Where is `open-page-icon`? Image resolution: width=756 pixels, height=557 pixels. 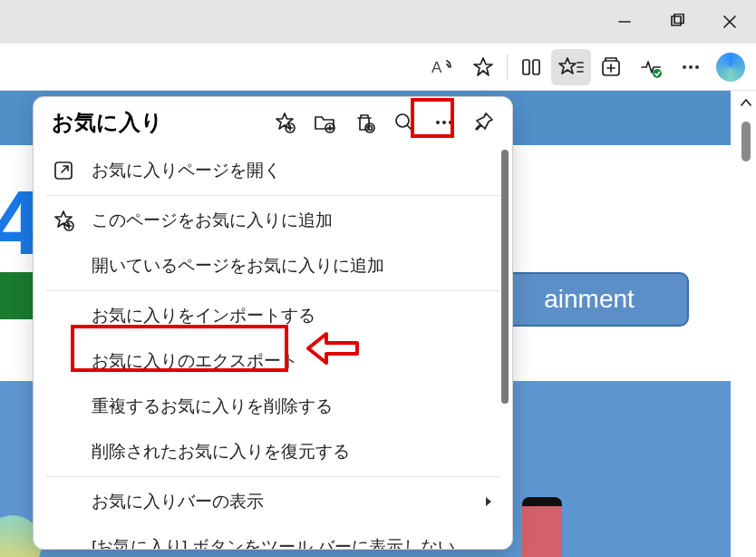
open-page-icon is located at coordinates (63, 171).